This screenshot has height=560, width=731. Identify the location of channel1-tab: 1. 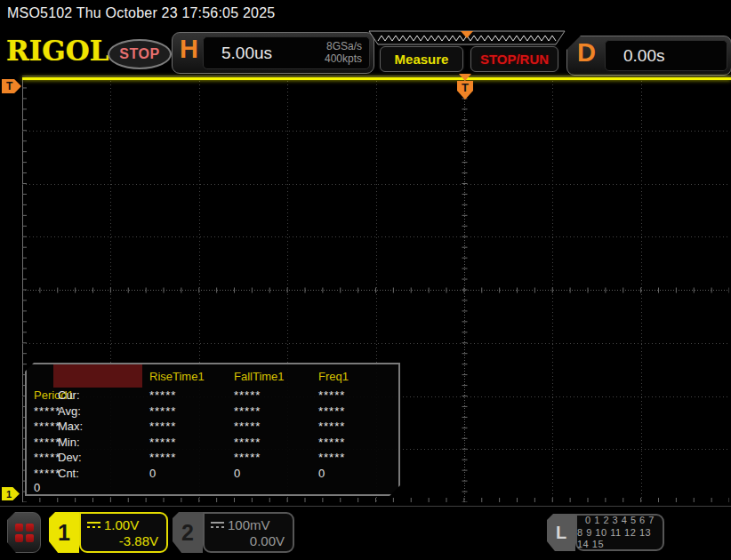
(64, 532).